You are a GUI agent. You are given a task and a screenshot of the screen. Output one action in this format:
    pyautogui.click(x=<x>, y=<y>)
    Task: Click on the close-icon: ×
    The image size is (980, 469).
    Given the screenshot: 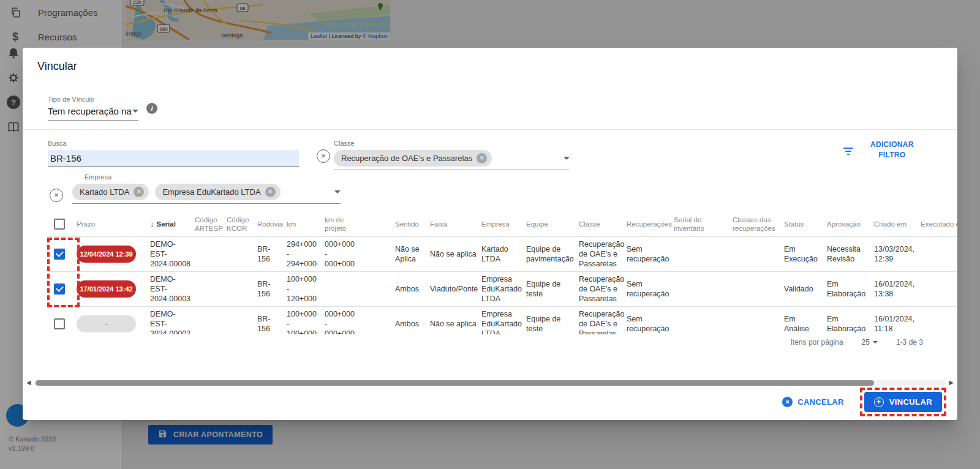 What is the action you would take?
    pyautogui.click(x=788, y=402)
    